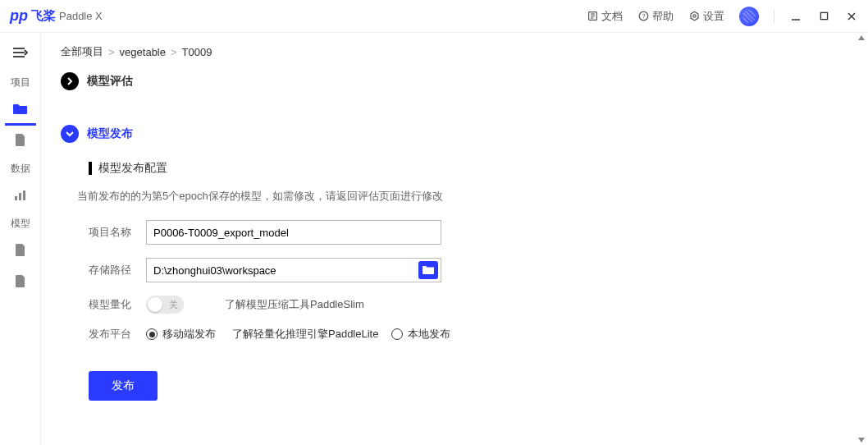 Image resolution: width=868 pixels, height=445 pixels. What do you see at coordinates (165, 305) in the screenshot?
I see `quantization-toggle: 关` at bounding box center [165, 305].